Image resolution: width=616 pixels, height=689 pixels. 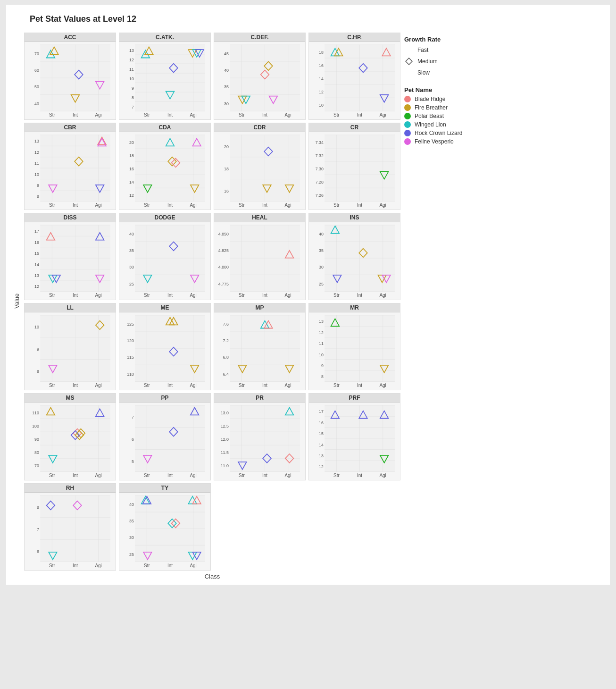 What do you see at coordinates (165, 346) in the screenshot?
I see `small-plot: ME125120115110StrIntAgi` at bounding box center [165, 346].